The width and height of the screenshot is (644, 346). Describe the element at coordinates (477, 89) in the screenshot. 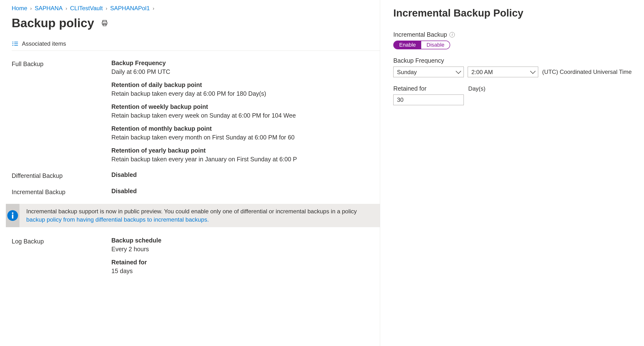

I see `retained-for-unit: Day(s)` at that location.